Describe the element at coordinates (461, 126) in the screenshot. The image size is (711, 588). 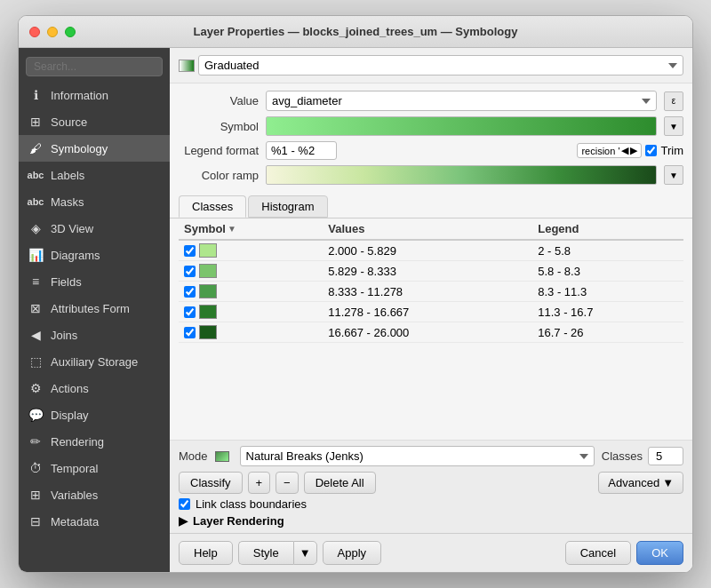
I see `symbol-bar` at that location.